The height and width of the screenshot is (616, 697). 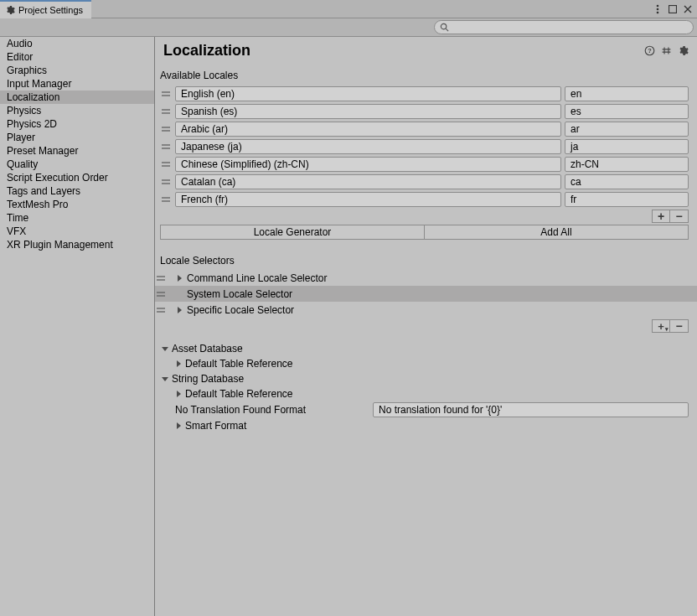 What do you see at coordinates (426, 293) in the screenshot?
I see `selector-row: System Locale Selector` at bounding box center [426, 293].